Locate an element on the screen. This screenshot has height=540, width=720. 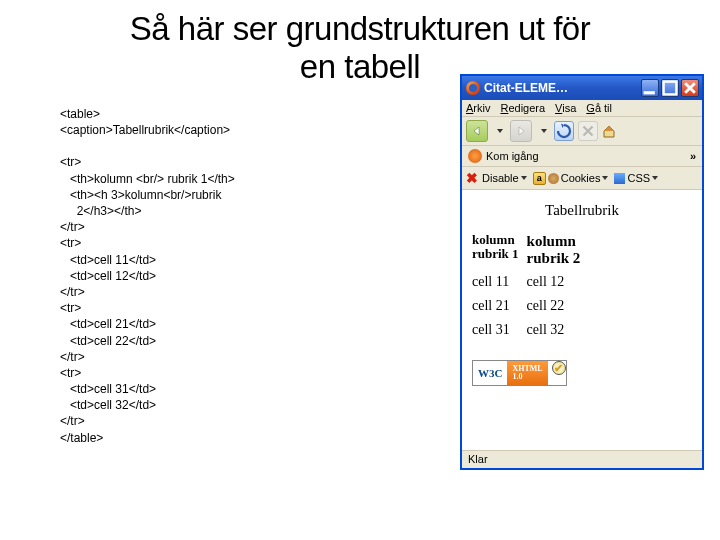
bookmark-overflow: » is located at coordinates (693, 156).